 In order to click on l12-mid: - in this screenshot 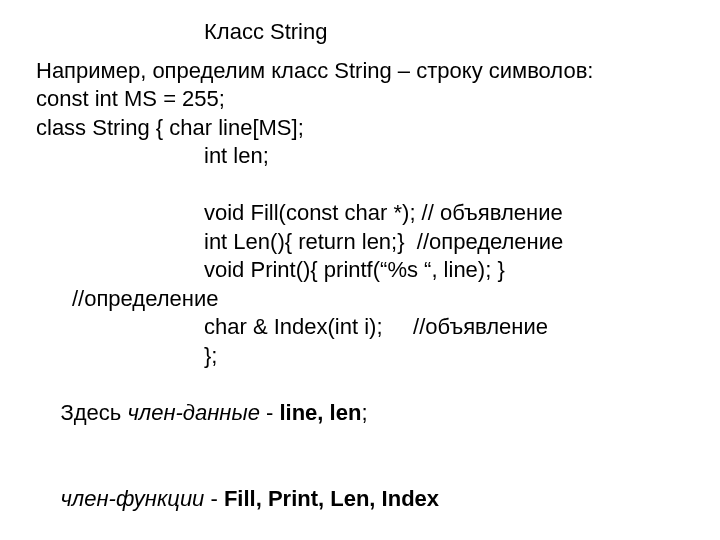, I will do `click(214, 498)`.